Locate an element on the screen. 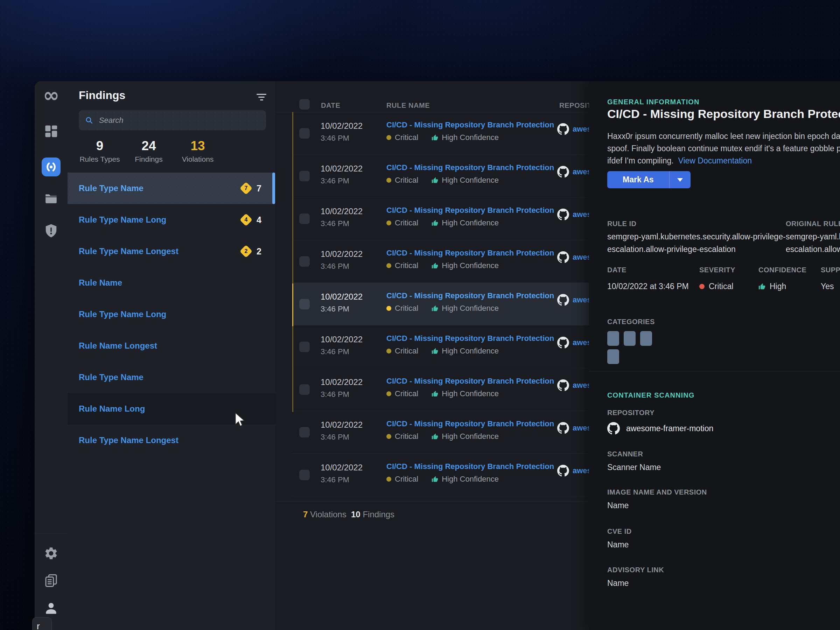 This screenshot has height=630, width=840. search-box is located at coordinates (172, 120).